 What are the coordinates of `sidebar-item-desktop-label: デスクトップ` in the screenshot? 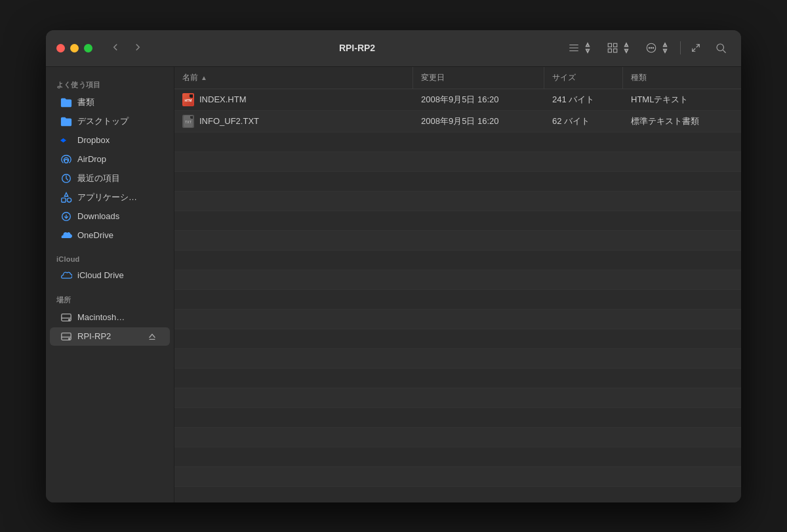 It's located at (103, 121).